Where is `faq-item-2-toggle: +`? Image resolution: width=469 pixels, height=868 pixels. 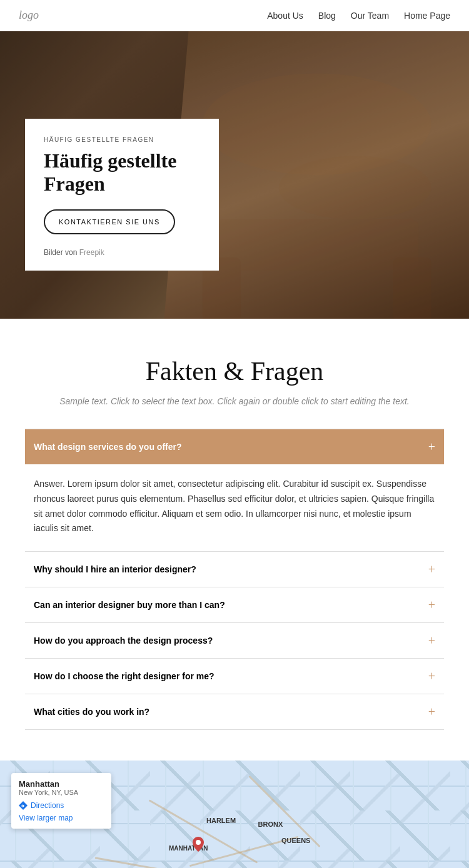 faq-item-2-toggle: + is located at coordinates (431, 569).